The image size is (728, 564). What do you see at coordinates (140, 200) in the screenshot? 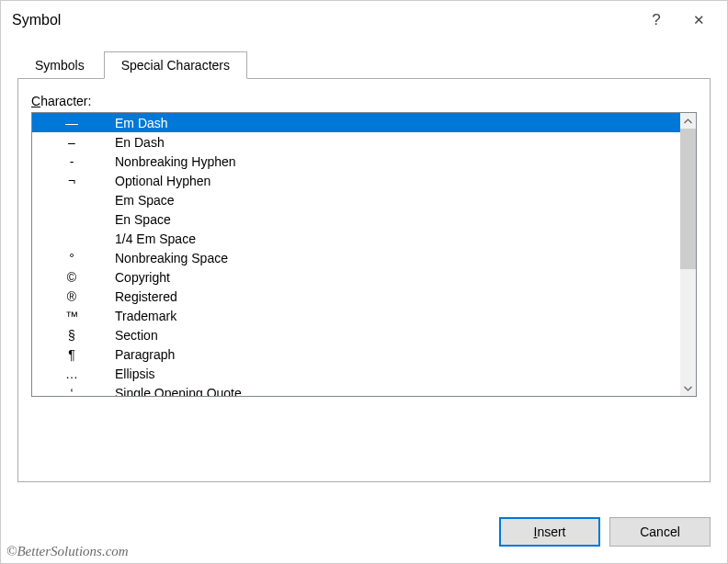
I see `list-item-name: Em Space` at bounding box center [140, 200].